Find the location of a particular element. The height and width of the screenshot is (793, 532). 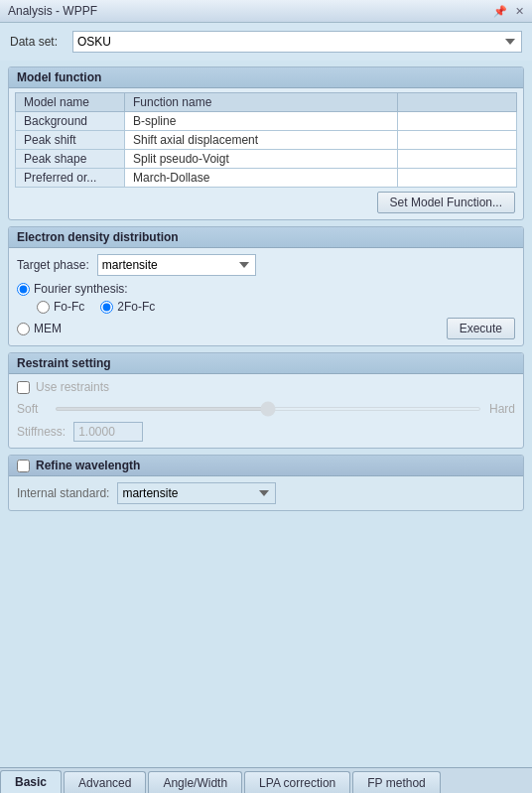

hard-label: Hard is located at coordinates (502, 409).